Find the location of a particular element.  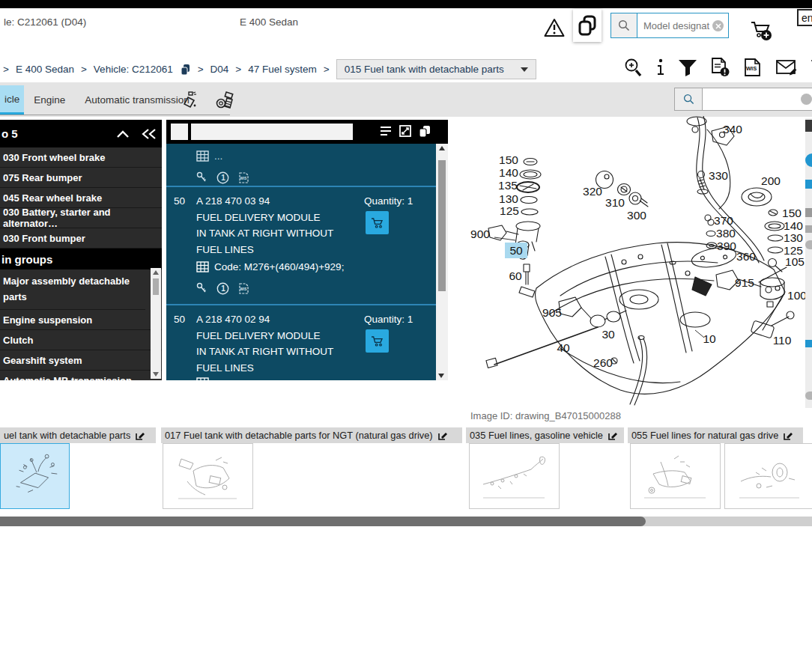

chevron-up-icon is located at coordinates (123, 134).